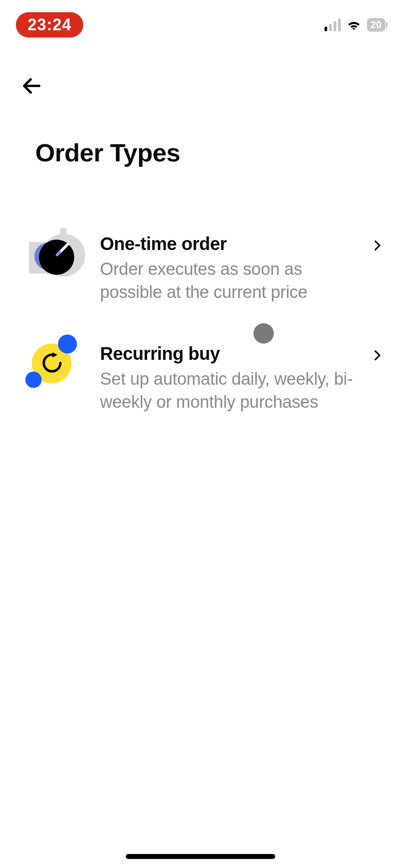 This screenshot has height=868, width=401. What do you see at coordinates (376, 25) in the screenshot?
I see `battery-icon: 20` at bounding box center [376, 25].